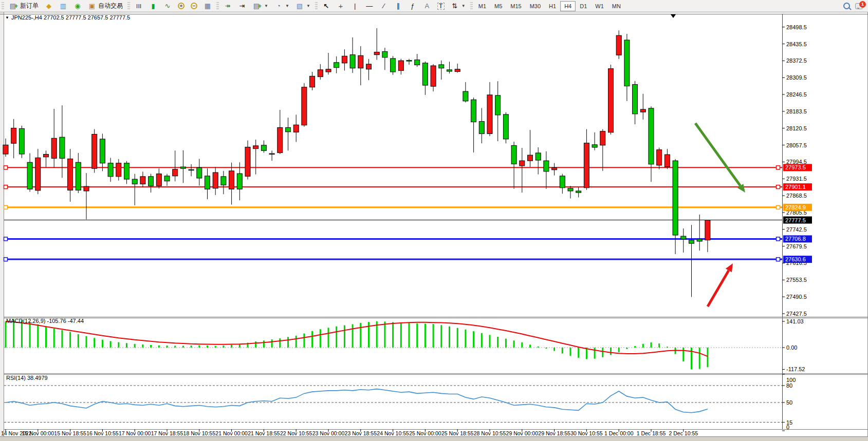 The height and width of the screenshot is (441, 868). What do you see at coordinates (599, 6) in the screenshot?
I see `timeframe-w1: W1` at bounding box center [599, 6].